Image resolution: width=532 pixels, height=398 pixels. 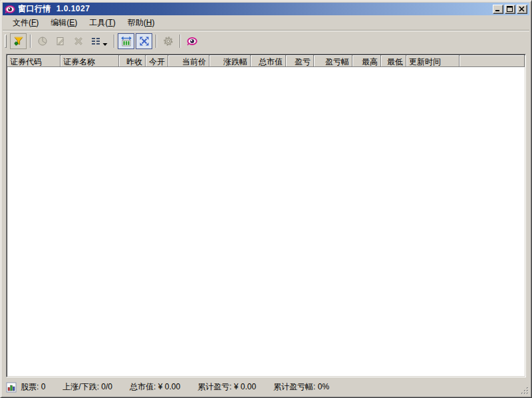 What do you see at coordinates (266, 61) in the screenshot?
I see `table-header-row: 证券代码证券名称昨收今开当前价涨跌幅总市值盈亏盈亏幅最高最低更新时间` at bounding box center [266, 61].